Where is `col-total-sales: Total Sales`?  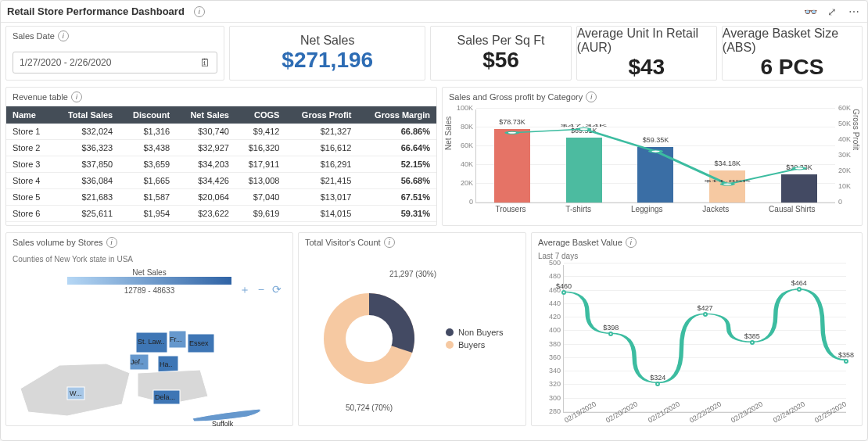
col-total-sales: Total Sales is located at coordinates (86, 115).